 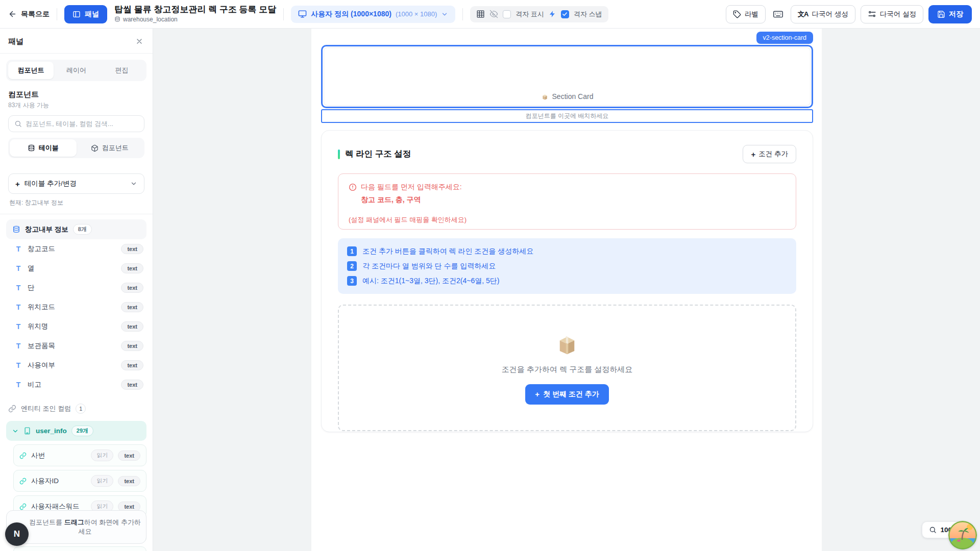 What do you see at coordinates (770, 154) in the screenshot?
I see `add-condition-button: + 조건 추가` at bounding box center [770, 154].